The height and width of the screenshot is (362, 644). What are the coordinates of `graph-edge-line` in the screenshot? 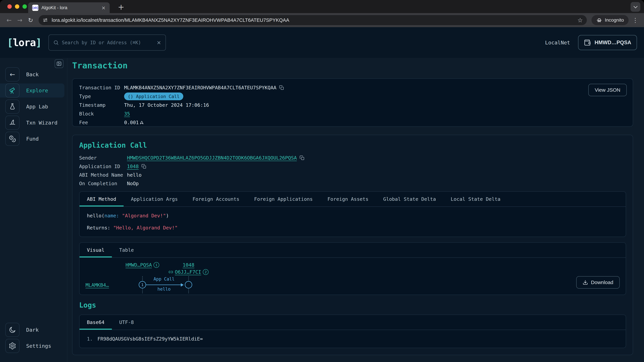 It's located at (164, 285).